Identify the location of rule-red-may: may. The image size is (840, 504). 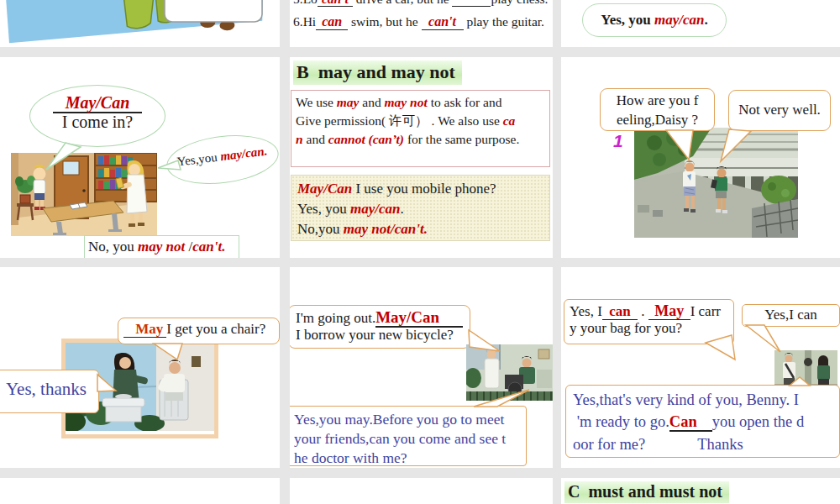
(348, 102).